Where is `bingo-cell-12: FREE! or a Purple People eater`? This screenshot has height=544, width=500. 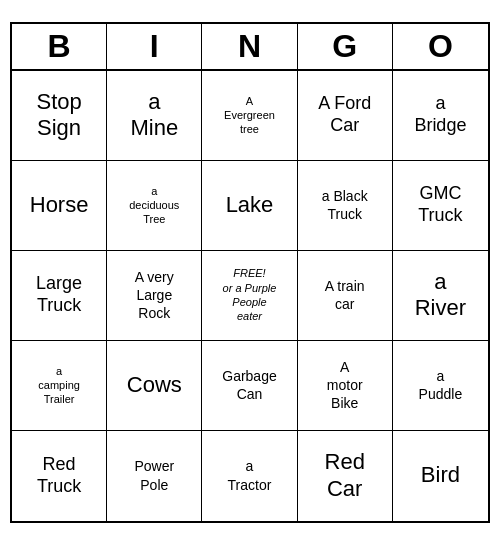
bingo-cell-12: FREE! or a Purple People eater is located at coordinates (250, 296).